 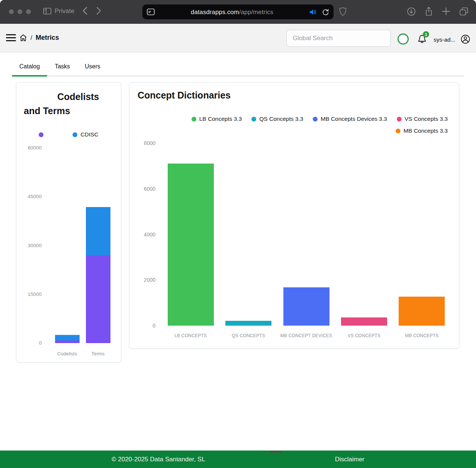 I want to click on legend-item: MB Concepts 3.3, so click(x=422, y=131).